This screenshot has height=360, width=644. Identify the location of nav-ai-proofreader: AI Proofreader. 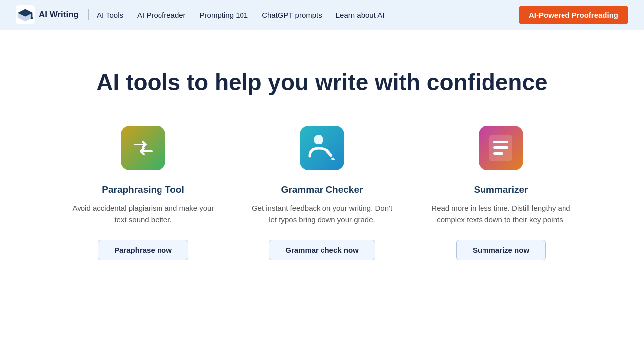
(161, 15).